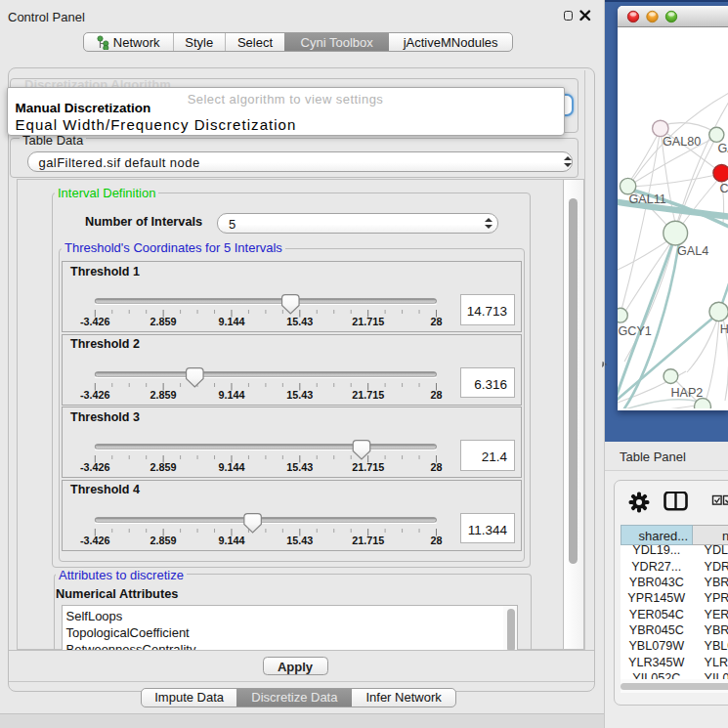 The width and height of the screenshot is (728, 728). Describe the element at coordinates (693, 251) in the screenshot. I see `svg-text: GAL4` at that location.